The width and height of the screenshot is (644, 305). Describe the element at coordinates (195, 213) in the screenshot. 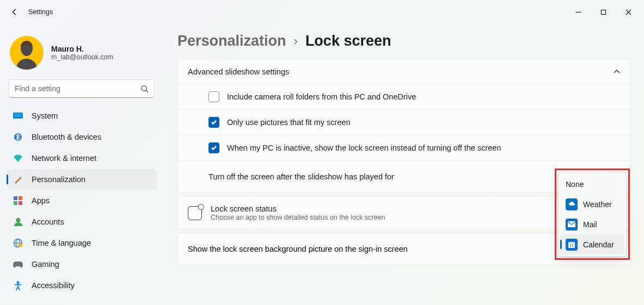

I see `lockscreen-status-icon` at that location.